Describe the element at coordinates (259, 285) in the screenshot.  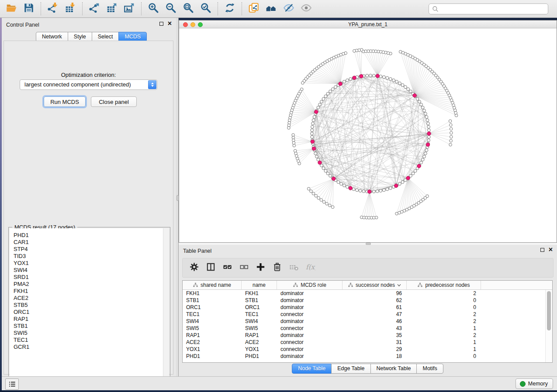
I see `column-header-name: name` at that location.